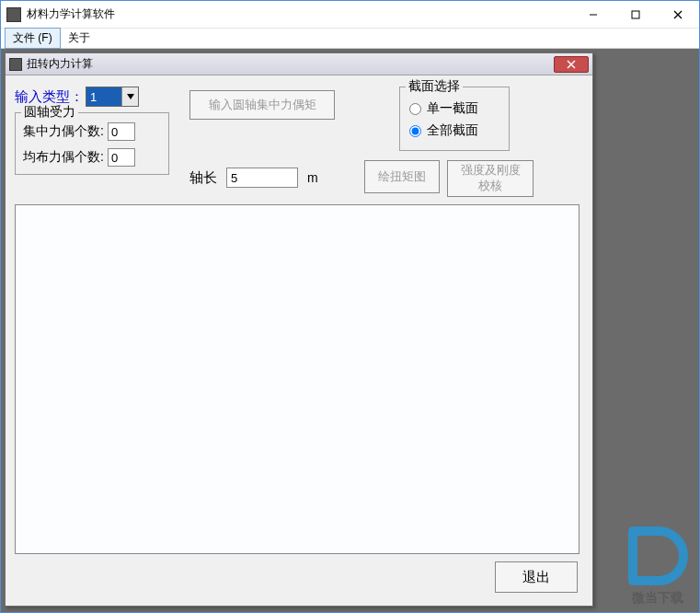 The width and height of the screenshot is (700, 613). What do you see at coordinates (453, 109) in the screenshot?
I see `section-single-label: 单一截面` at bounding box center [453, 109].